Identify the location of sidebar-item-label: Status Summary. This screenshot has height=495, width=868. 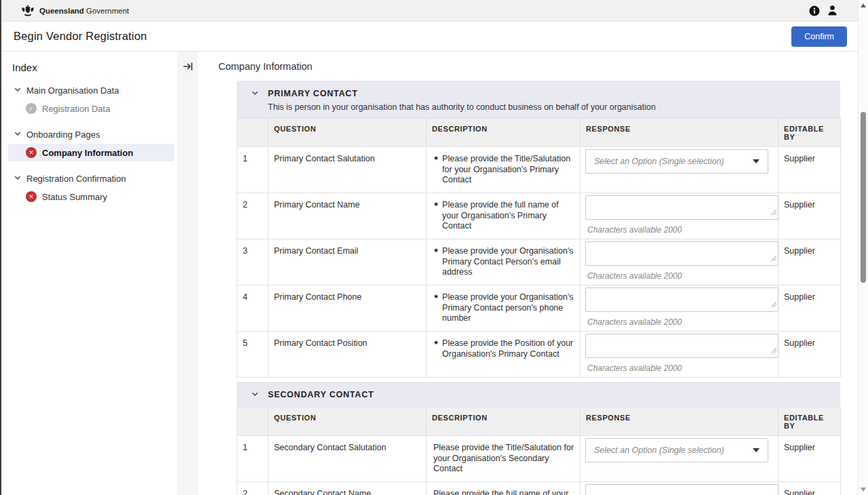
(75, 197).